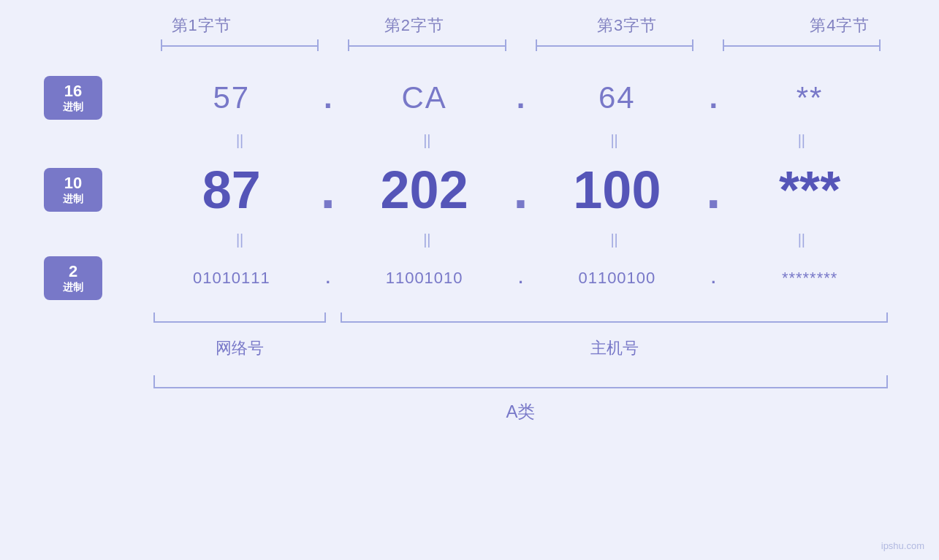  What do you see at coordinates (240, 140) in the screenshot?
I see `eq1-b1: ||` at bounding box center [240, 140].